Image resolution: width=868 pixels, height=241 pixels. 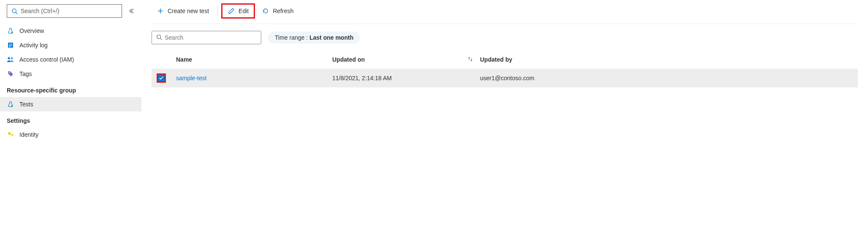 I want to click on row-checkbox, so click(x=161, y=78).